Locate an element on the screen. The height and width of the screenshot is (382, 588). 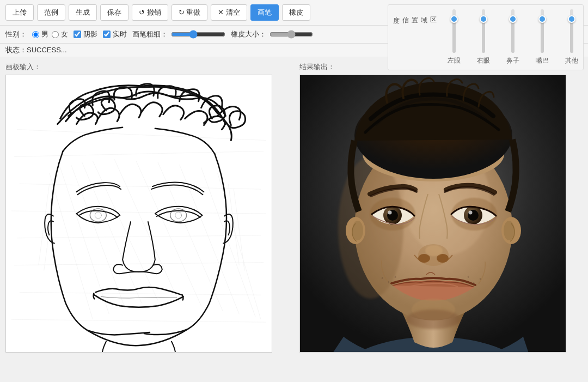
female-label: 女 is located at coordinates (64, 34).